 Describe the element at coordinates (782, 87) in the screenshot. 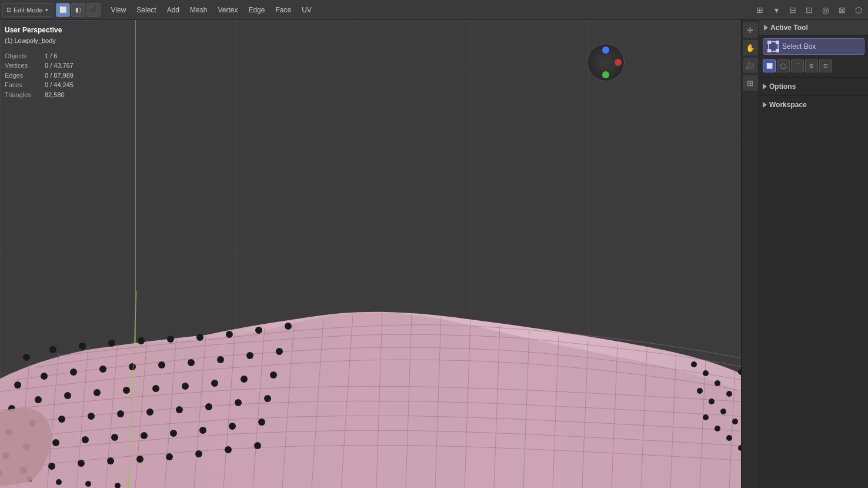

I see `options-label: Options` at that location.